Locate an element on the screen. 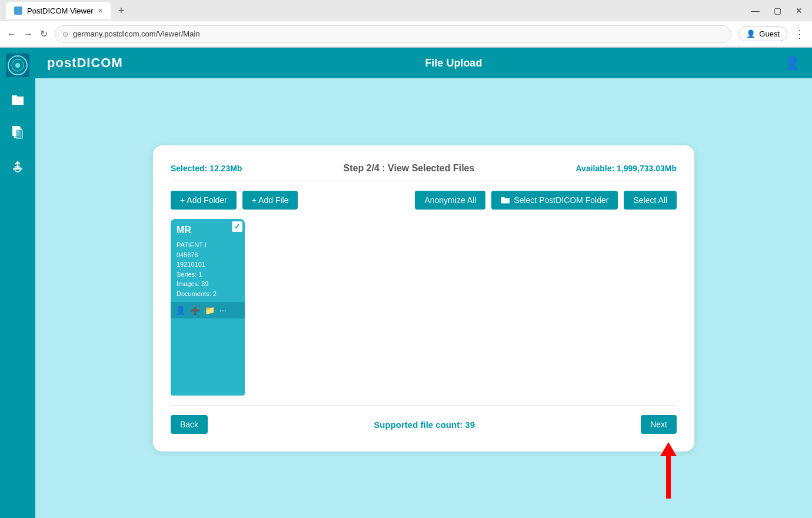 This screenshot has width=812, height=518. browser-chrome: PostDICOM Viewer × + — ▢ ✕ ← → ↻ ⊙ germa… is located at coordinates (406, 24).